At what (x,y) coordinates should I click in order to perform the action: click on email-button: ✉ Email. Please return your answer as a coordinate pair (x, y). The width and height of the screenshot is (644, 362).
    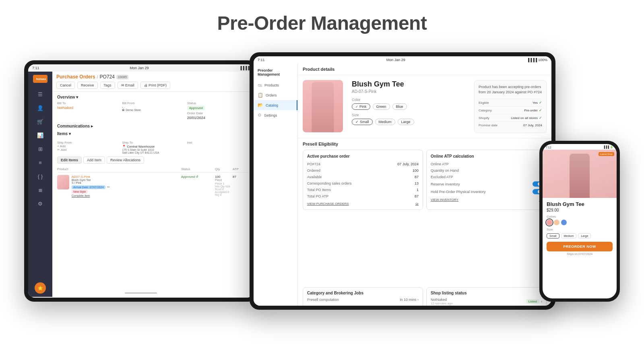
    Looking at the image, I should click on (128, 85).